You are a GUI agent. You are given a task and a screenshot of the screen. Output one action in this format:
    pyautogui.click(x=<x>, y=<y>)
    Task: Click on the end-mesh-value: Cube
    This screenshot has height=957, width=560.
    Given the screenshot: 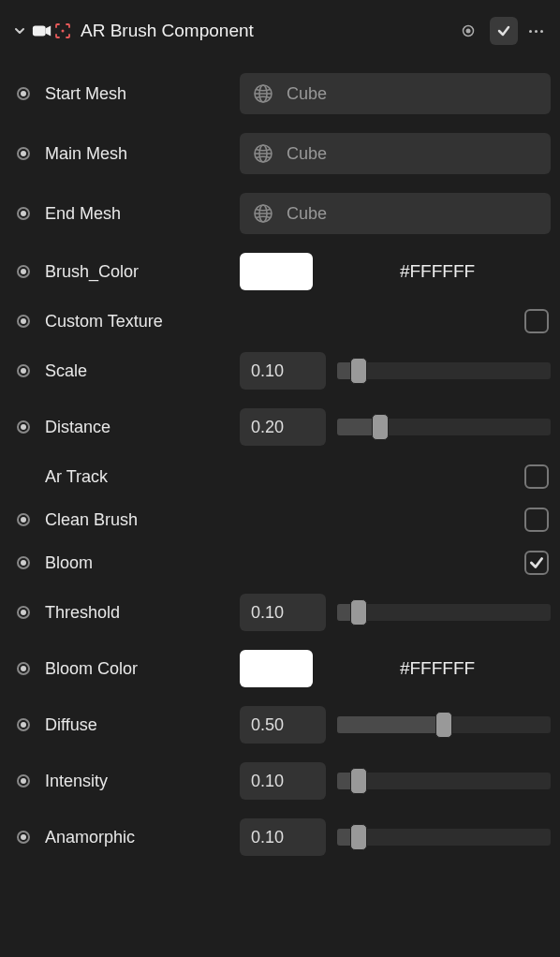 What is the action you would take?
    pyautogui.click(x=307, y=213)
    